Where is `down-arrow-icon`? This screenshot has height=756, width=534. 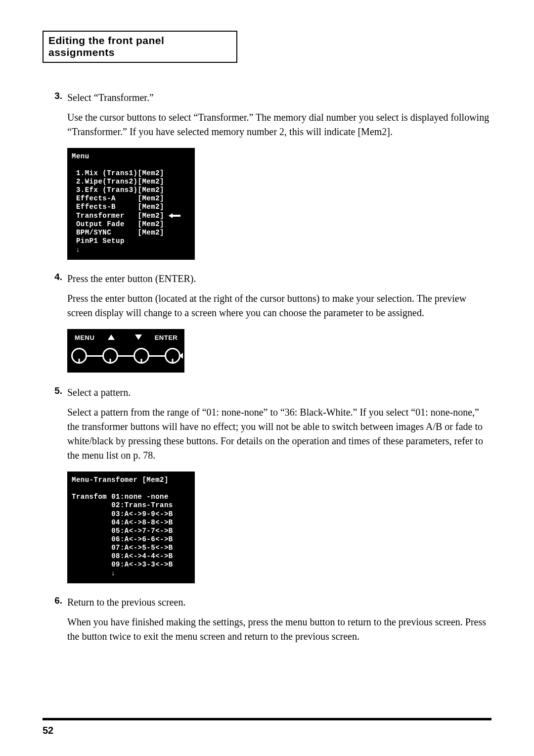 down-arrow-icon is located at coordinates (138, 337).